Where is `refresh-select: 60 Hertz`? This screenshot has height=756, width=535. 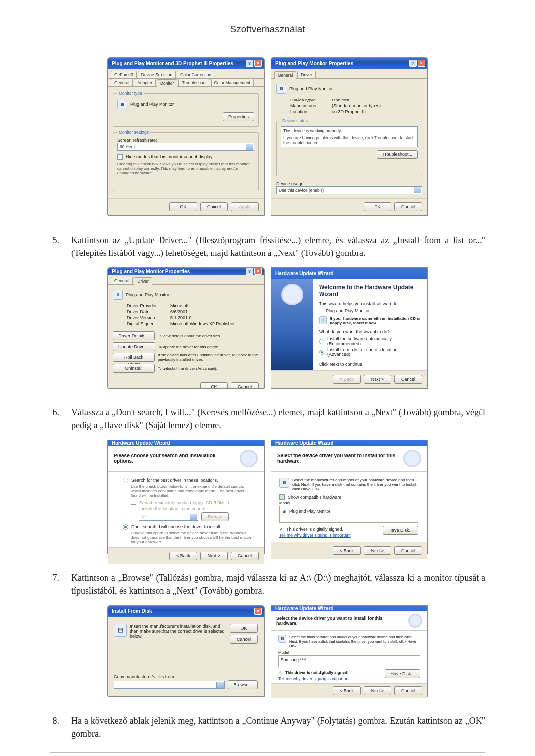 refresh-select: 60 Hertz is located at coordinates (186, 147).